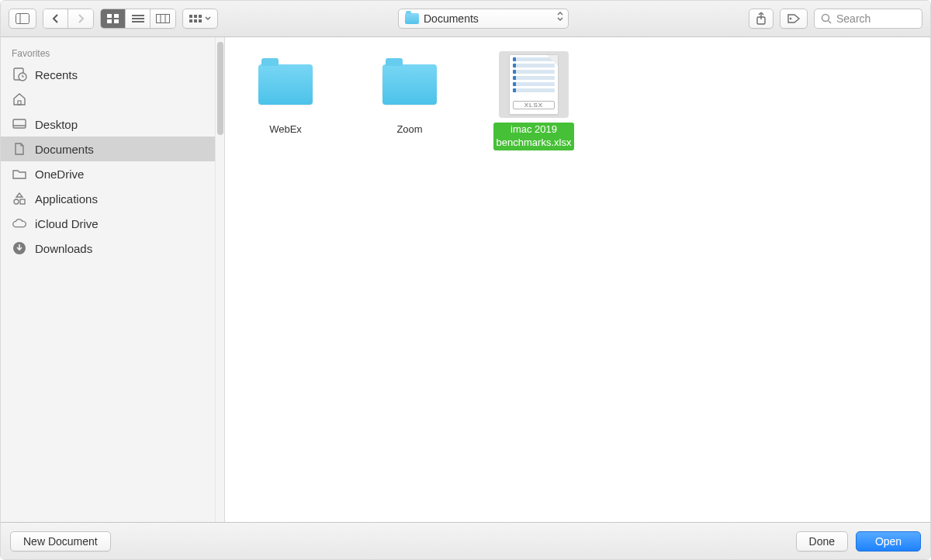  I want to click on file-label: imac 2019 benchmarks.xlsx, so click(534, 137).